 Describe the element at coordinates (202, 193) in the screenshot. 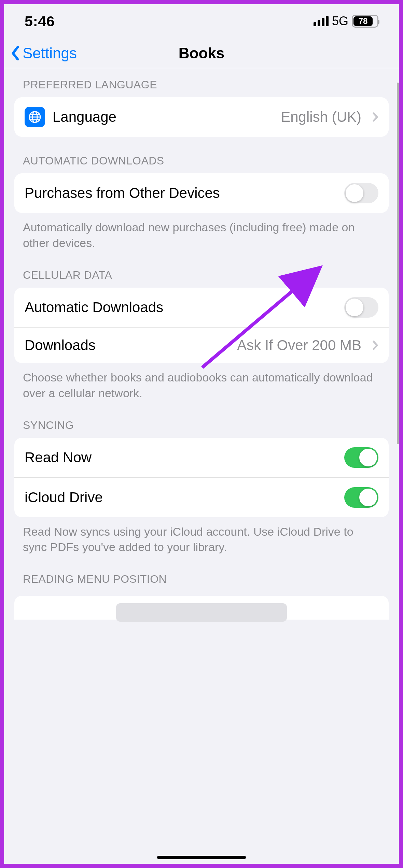

I see `group-auto-downloads: Purchases from Other Devices` at that location.